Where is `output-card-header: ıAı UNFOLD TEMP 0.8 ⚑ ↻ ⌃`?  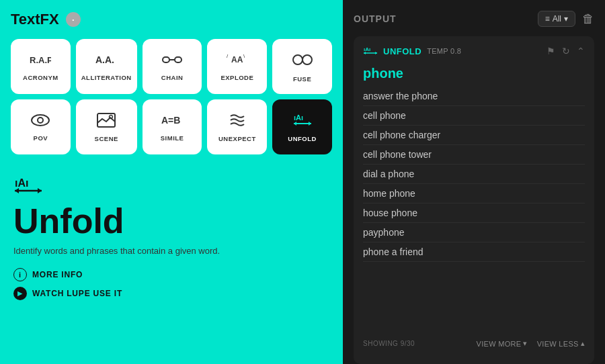 output-card-header: ıAı UNFOLD TEMP 0.8 ⚑ ↻ ⌃ is located at coordinates (474, 51).